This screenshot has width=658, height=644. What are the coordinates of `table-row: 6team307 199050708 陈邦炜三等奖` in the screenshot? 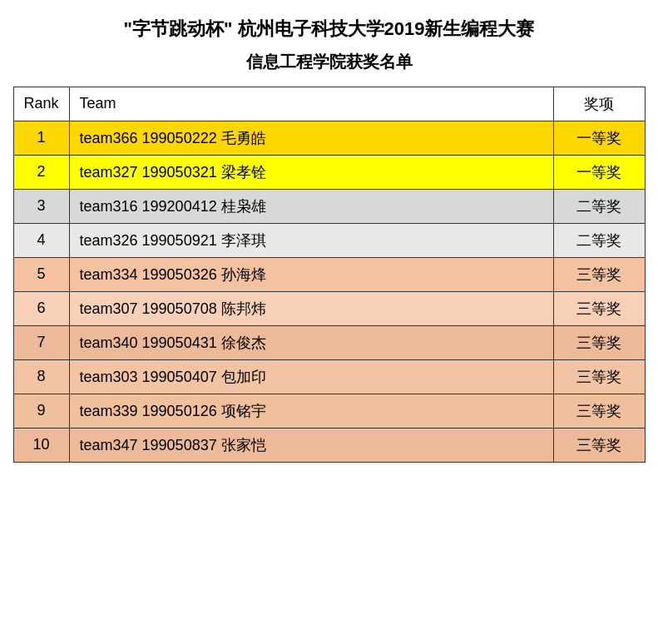 It's located at (329, 308).